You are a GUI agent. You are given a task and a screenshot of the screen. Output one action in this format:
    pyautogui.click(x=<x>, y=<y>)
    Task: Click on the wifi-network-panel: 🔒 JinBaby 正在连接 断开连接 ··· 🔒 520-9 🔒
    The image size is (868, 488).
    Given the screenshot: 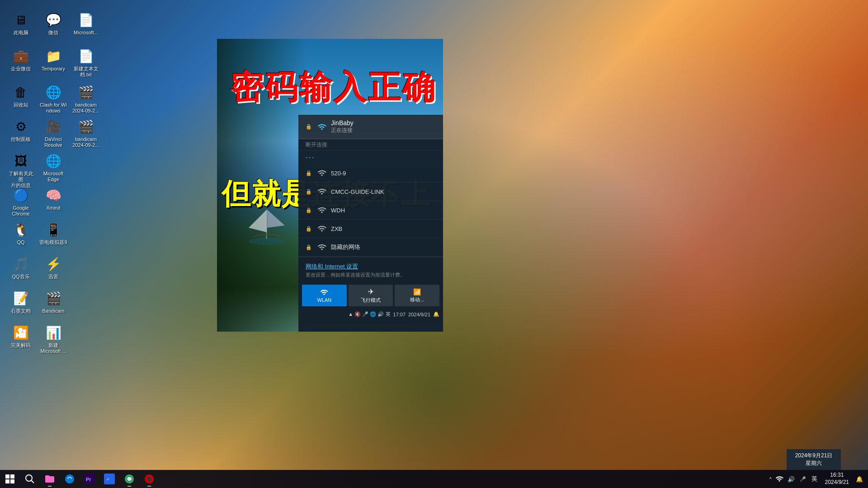 What is the action you would take?
    pyautogui.click(x=371, y=223)
    